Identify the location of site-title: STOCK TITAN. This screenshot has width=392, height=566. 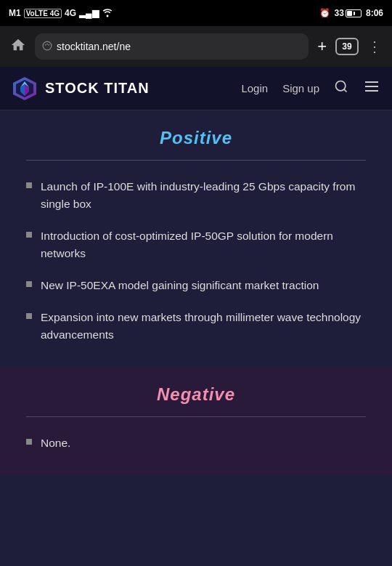
(97, 89).